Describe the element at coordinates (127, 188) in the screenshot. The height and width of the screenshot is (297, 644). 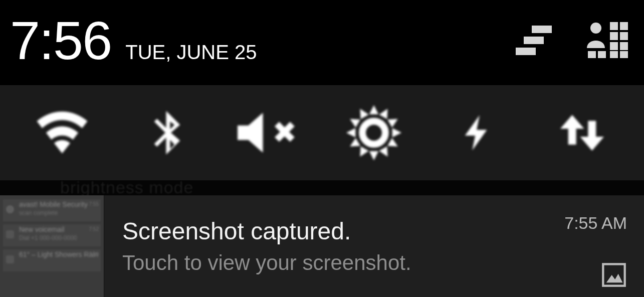
I see `background-hint-text: brightness mode` at that location.